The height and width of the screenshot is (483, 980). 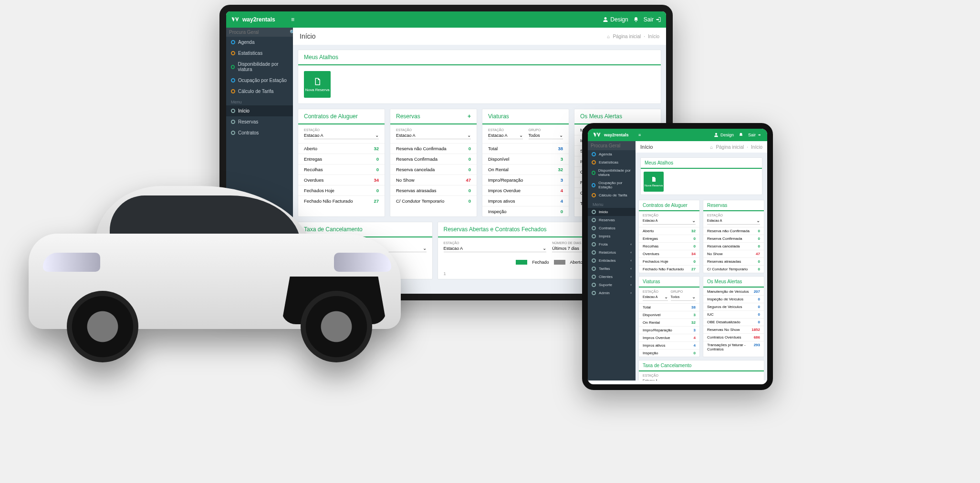 What do you see at coordinates (734, 299) in the screenshot?
I see `metric-row: Inspeção de Veículos0` at bounding box center [734, 299].